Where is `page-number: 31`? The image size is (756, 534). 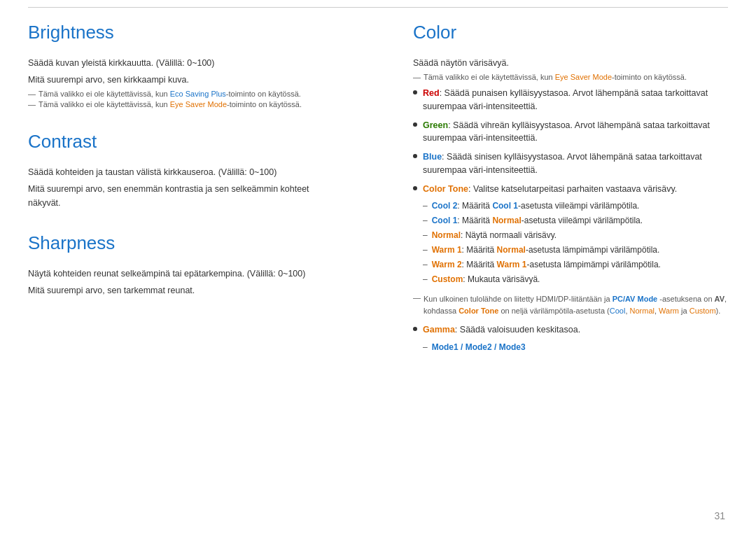
page-number: 31 is located at coordinates (720, 516).